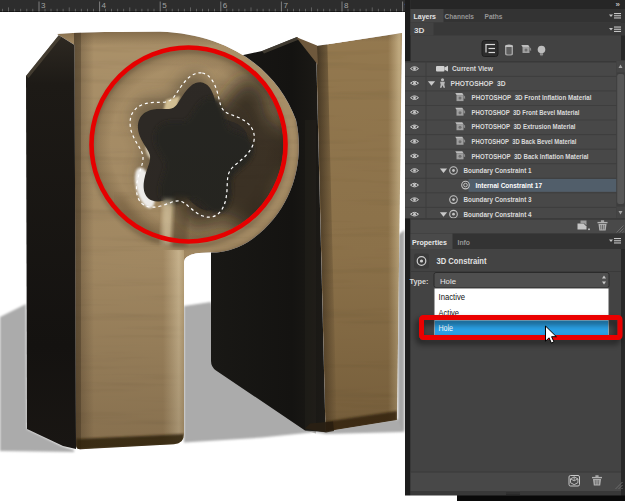 The image size is (625, 501). What do you see at coordinates (426, 16) in the screenshot?
I see `svg-text: Layers` at bounding box center [426, 16].